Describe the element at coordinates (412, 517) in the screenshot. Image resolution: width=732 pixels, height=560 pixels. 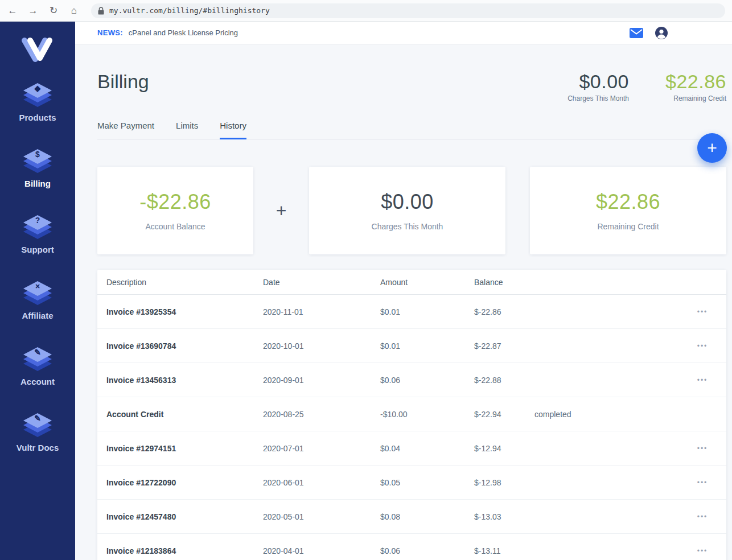
I see `table-row: Invoice #12457480 2020-05-01 $0.08 $-13.…` at that location.